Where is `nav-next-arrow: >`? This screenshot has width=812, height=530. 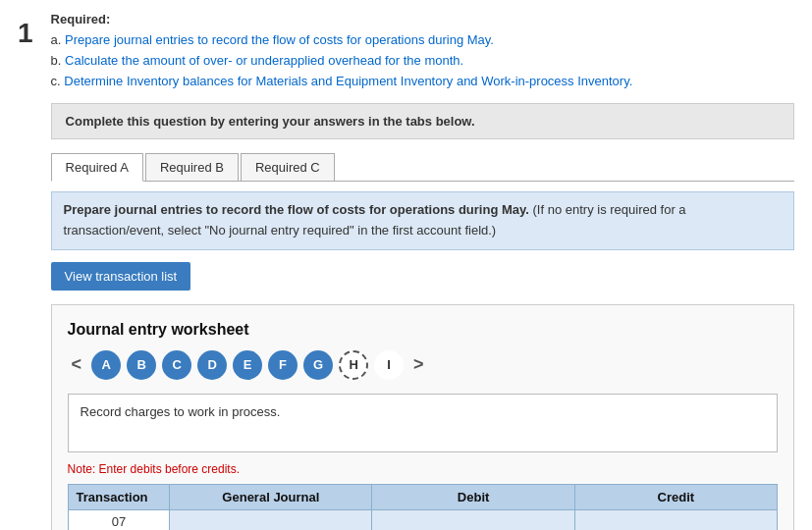 nav-next-arrow: > is located at coordinates (418, 365).